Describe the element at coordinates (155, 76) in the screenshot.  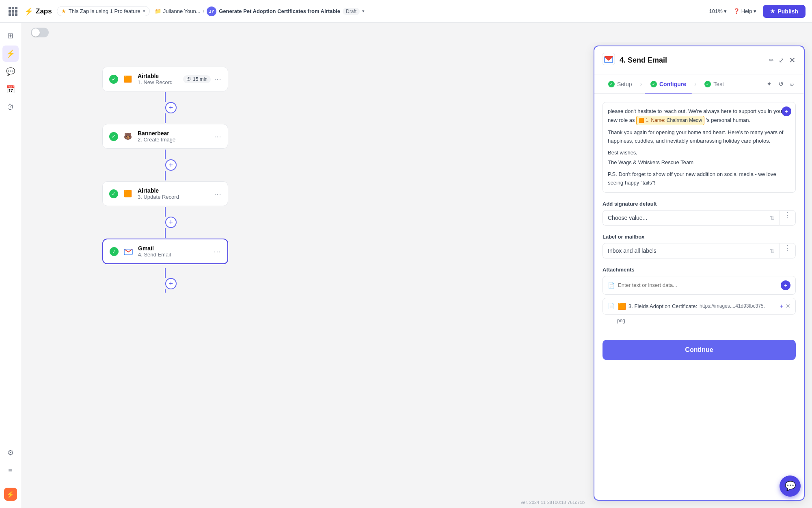
I see `step-1-appname: Airtable` at that location.